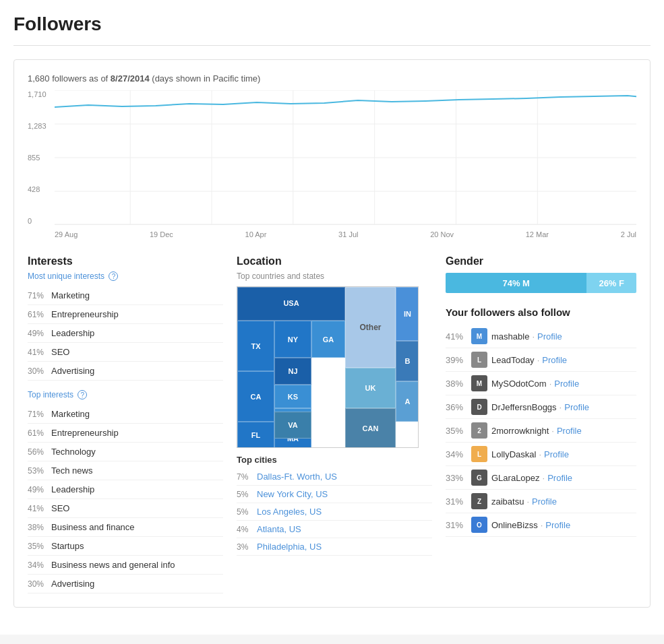 Image resolution: width=664 pixels, height=644 pixels. I want to click on interest-label: SEO, so click(61, 352).